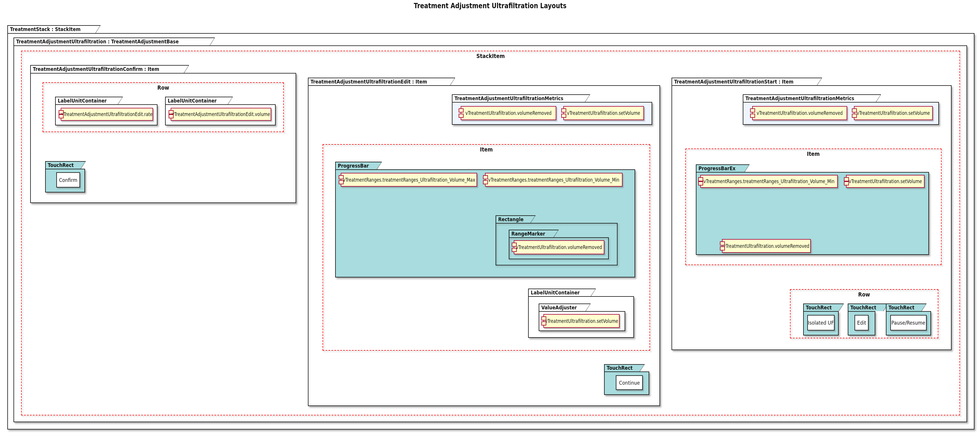  Describe the element at coordinates (358, 165) in the screenshot. I see `frame-progressbar-tab: ProgressBar` at that location.